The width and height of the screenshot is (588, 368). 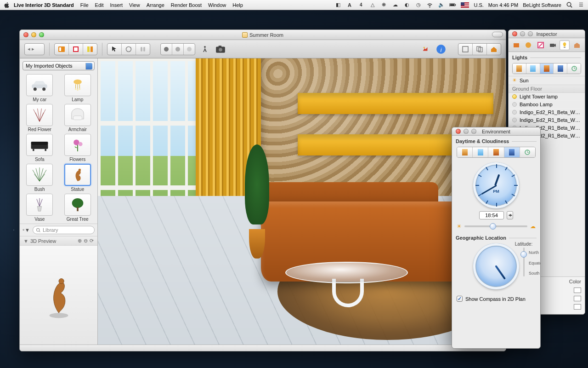 I want to click on view-3d-icon, so click(x=480, y=49).